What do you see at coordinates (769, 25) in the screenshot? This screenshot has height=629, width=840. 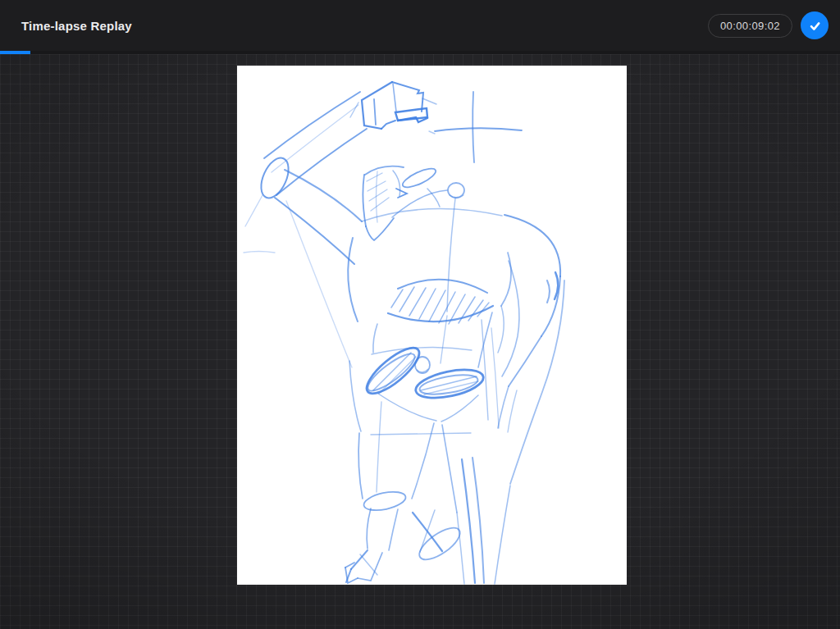 I see `header-actions: 00:00:09:02` at bounding box center [769, 25].